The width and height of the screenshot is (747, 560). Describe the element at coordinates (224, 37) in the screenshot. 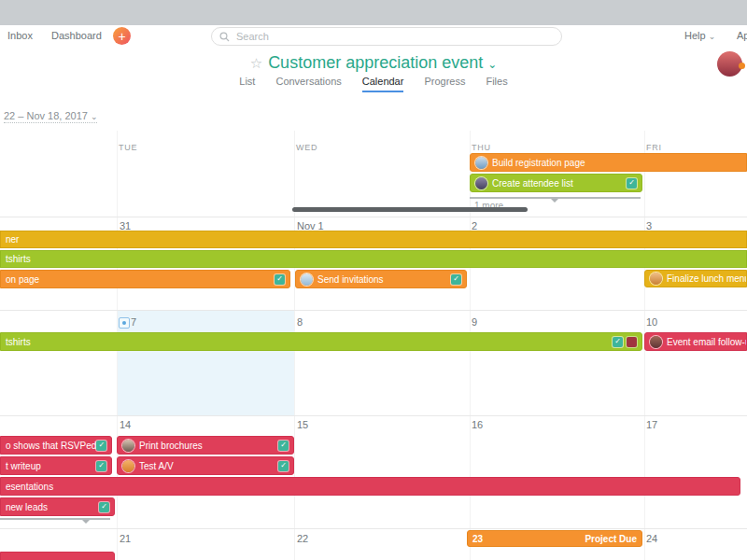

I see `search-icon` at that location.